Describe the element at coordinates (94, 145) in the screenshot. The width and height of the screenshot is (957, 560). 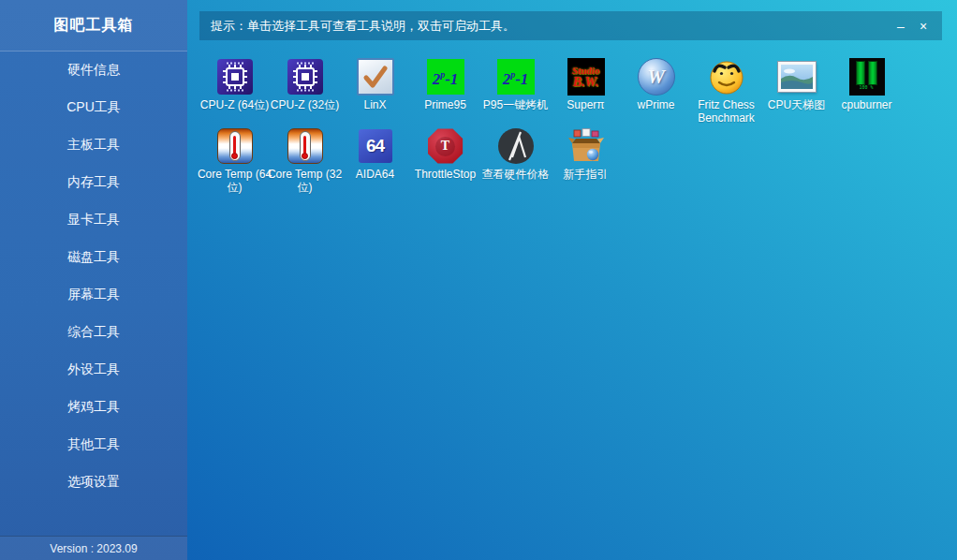
I see `sidebar-item-motherboard-tools: 主板工具` at that location.